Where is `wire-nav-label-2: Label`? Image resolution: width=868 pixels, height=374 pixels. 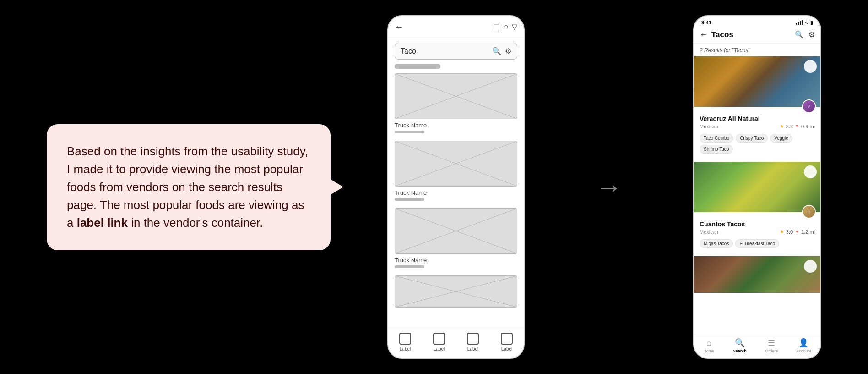
wire-nav-label-2: Label is located at coordinates (439, 349).